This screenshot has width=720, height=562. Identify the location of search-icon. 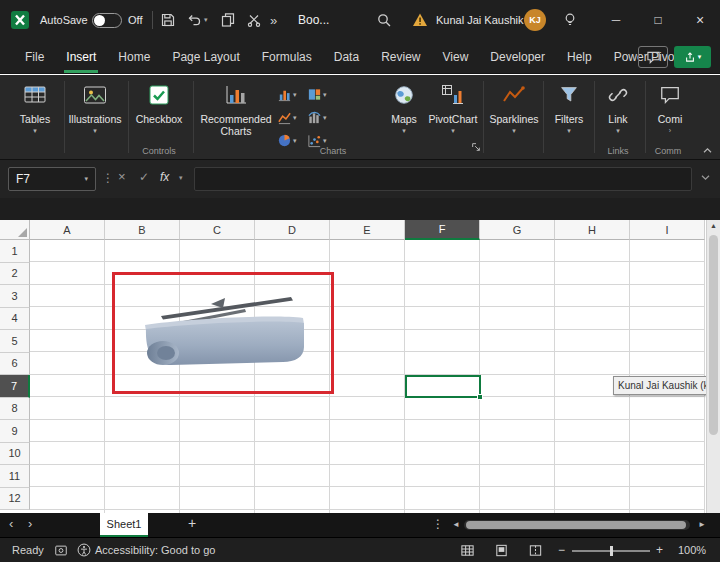
(384, 20).